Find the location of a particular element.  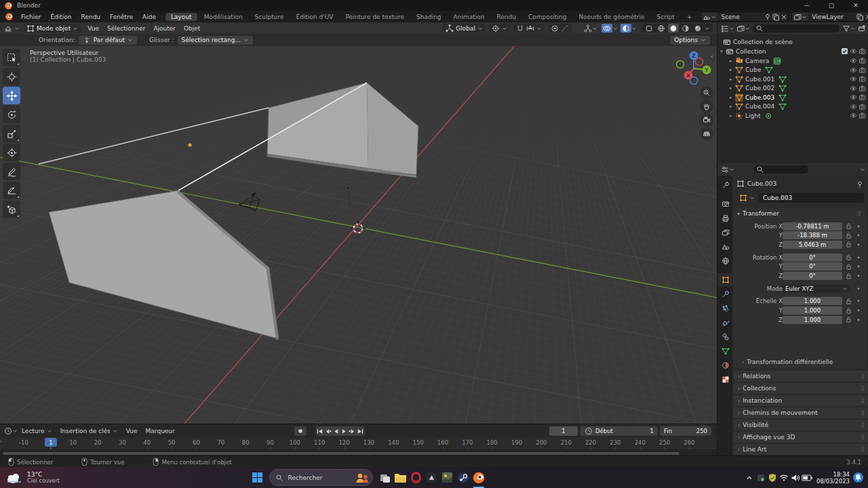

section-relations: ›Relations⣿ is located at coordinates (801, 376).